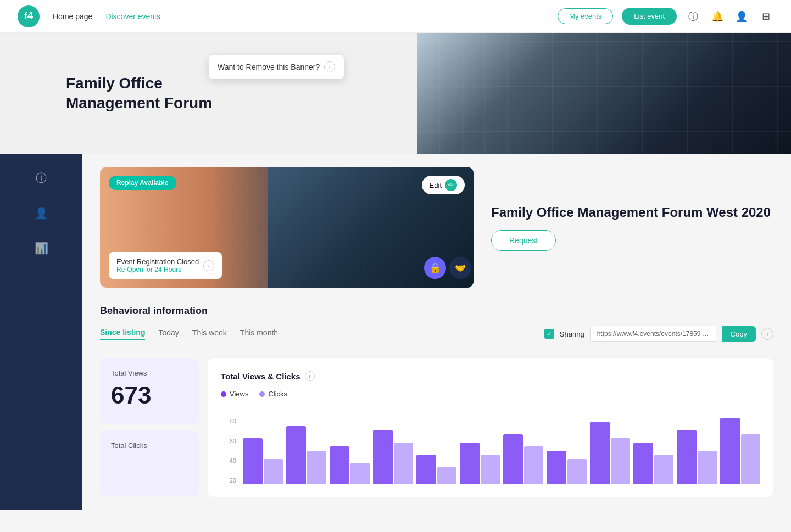  I want to click on event-reg-reopen: Re-Open for 24 Hours, so click(158, 270).